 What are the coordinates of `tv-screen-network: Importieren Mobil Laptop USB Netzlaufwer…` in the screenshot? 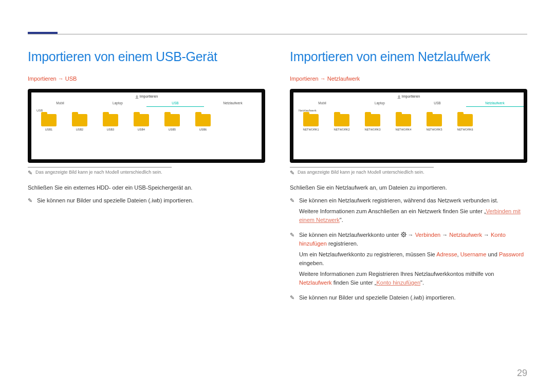 It's located at (409, 126).